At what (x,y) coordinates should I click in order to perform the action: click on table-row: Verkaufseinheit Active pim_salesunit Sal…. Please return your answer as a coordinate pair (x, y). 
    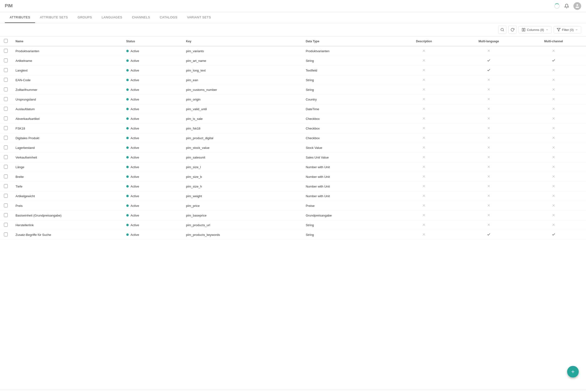
    Looking at the image, I should click on (293, 158).